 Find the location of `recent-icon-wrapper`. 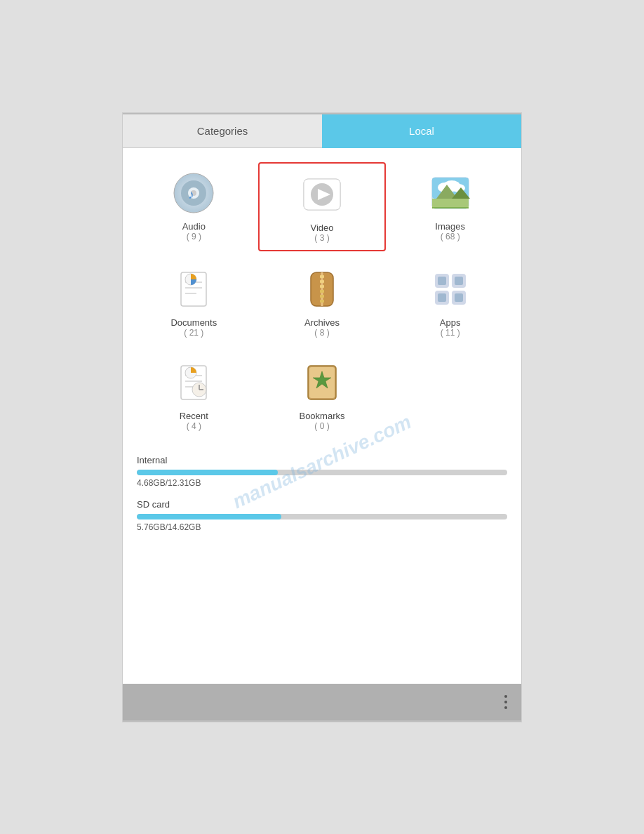

recent-icon-wrapper is located at coordinates (194, 383).